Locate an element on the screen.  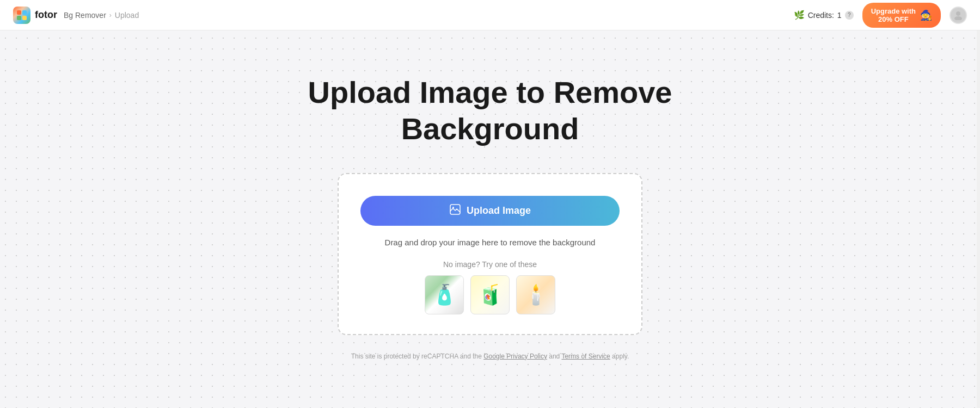
sample-images-area: No image? Try one of these is located at coordinates (490, 287).